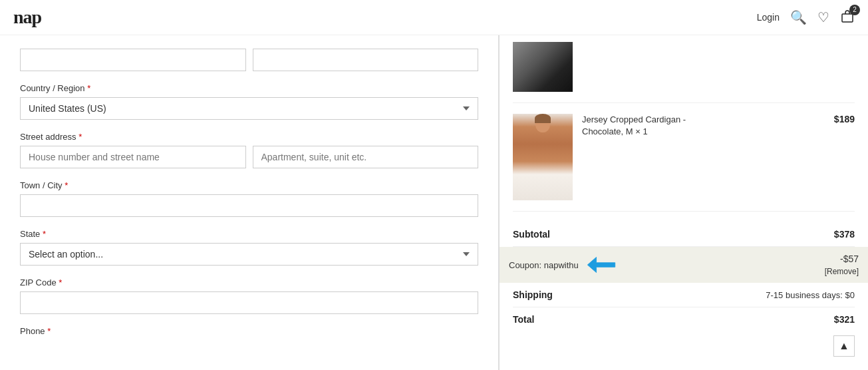  What do you see at coordinates (684, 234) in the screenshot?
I see `subtotal-row: Subtotal $378` at bounding box center [684, 234].